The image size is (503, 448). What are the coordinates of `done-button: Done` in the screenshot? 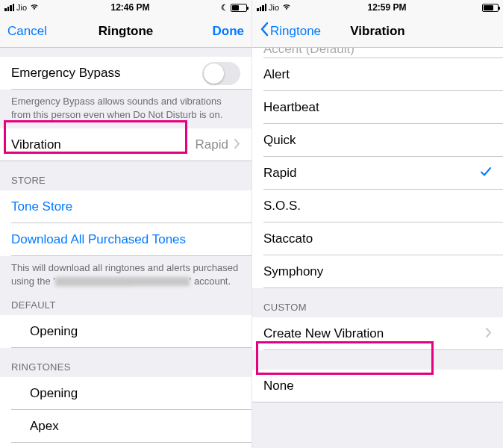 It's located at (218, 31).